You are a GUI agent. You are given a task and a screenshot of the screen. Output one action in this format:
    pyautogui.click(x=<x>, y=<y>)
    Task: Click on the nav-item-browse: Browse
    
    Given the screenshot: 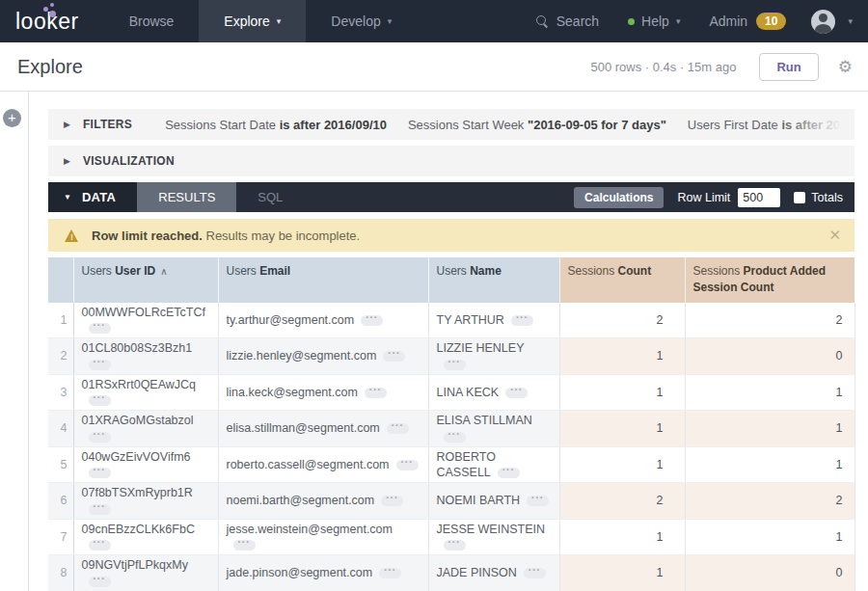 What is the action you would take?
    pyautogui.click(x=152, y=21)
    